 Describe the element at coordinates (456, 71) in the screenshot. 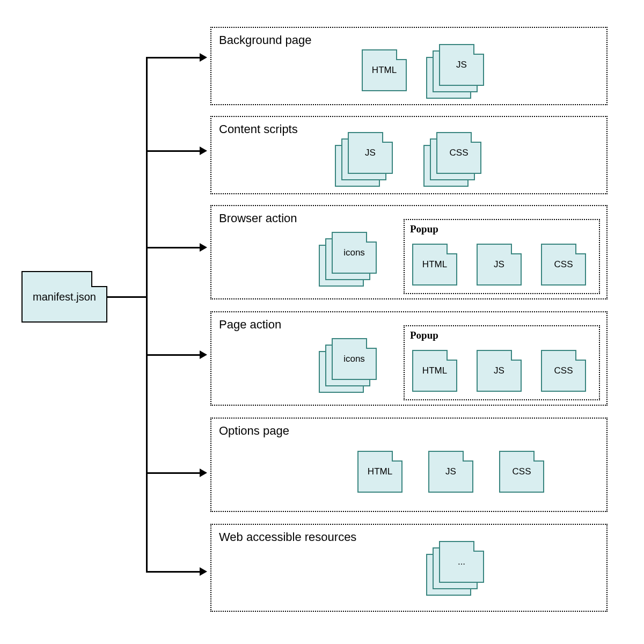

I see `file-js-stack-icon: JS` at that location.